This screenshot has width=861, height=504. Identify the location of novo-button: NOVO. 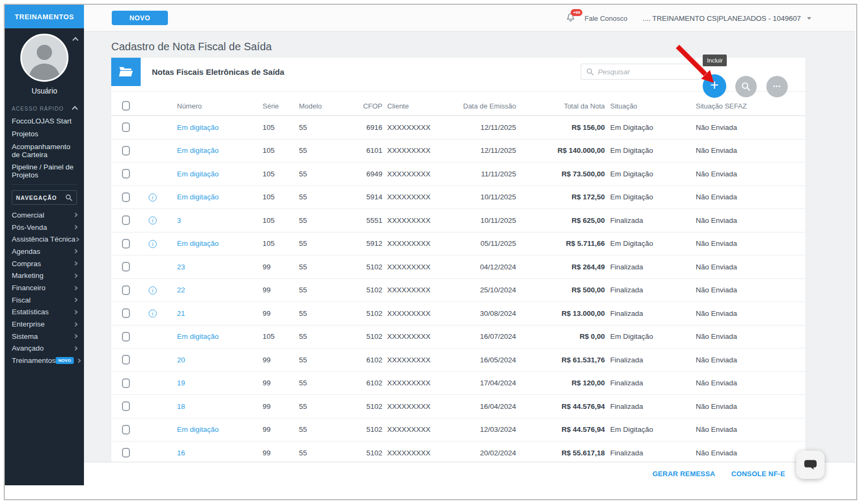
(140, 18).